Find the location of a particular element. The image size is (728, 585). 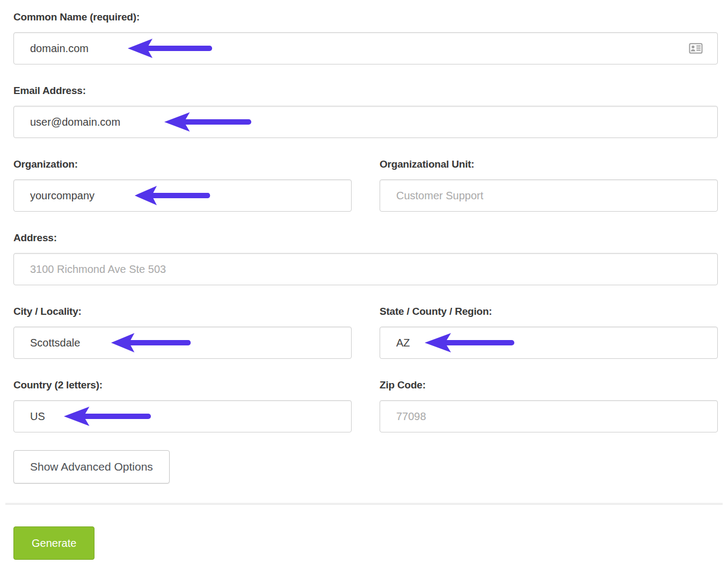

zip-label: Zip Code: is located at coordinates (549, 385).